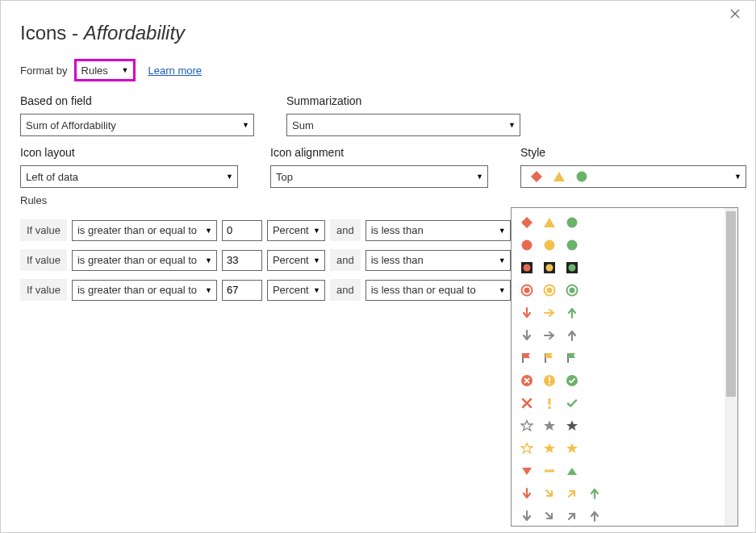 The width and height of the screenshot is (756, 533). I want to click on style-option-ring-circles, so click(626, 290).